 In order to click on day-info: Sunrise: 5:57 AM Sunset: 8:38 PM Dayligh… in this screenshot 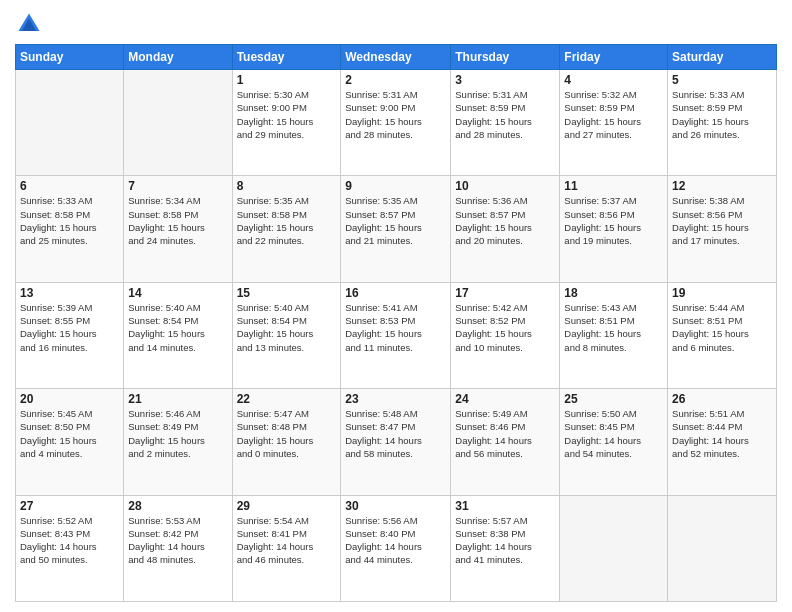, I will do `click(505, 540)`.